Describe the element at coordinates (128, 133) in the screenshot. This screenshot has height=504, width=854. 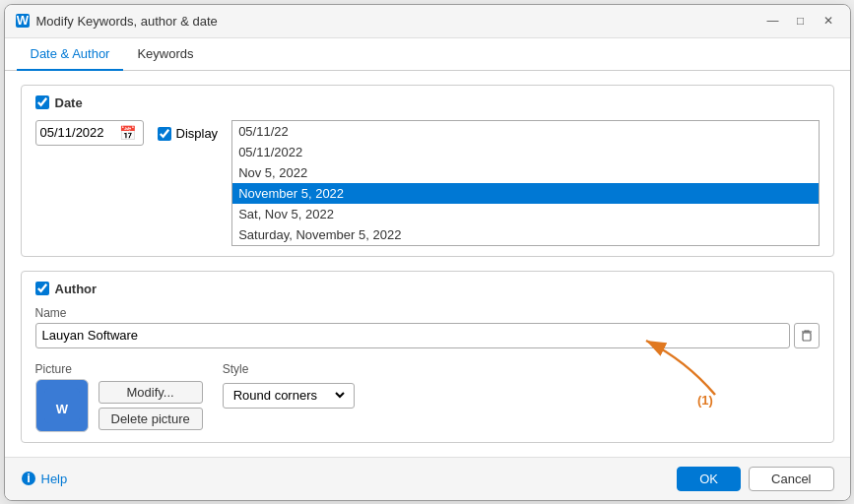
I see `calendar-icon: 📅` at that location.